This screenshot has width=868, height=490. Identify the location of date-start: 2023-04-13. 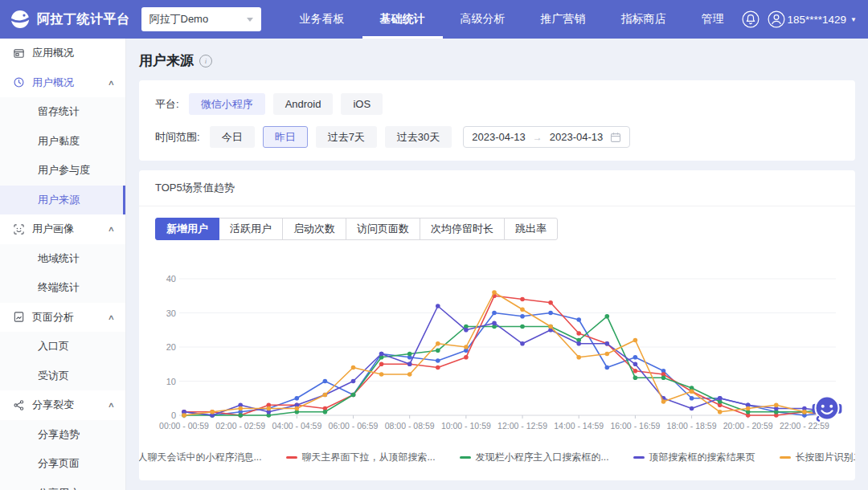
(498, 137).